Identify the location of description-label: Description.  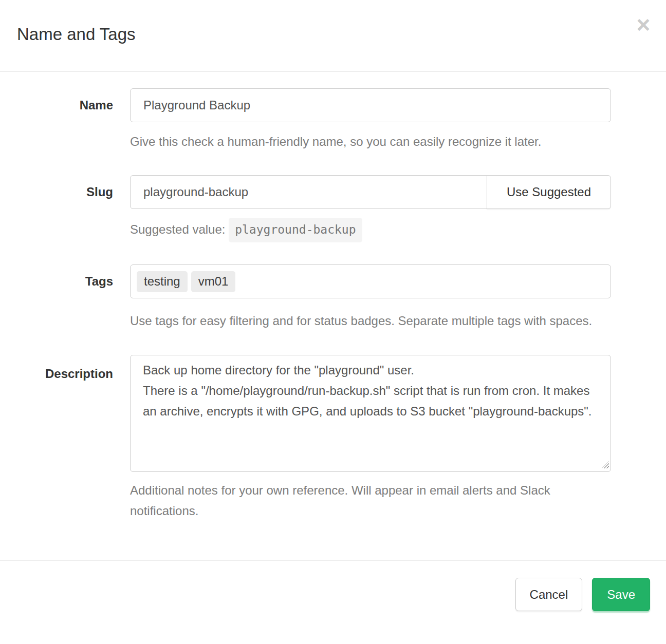
(79, 368).